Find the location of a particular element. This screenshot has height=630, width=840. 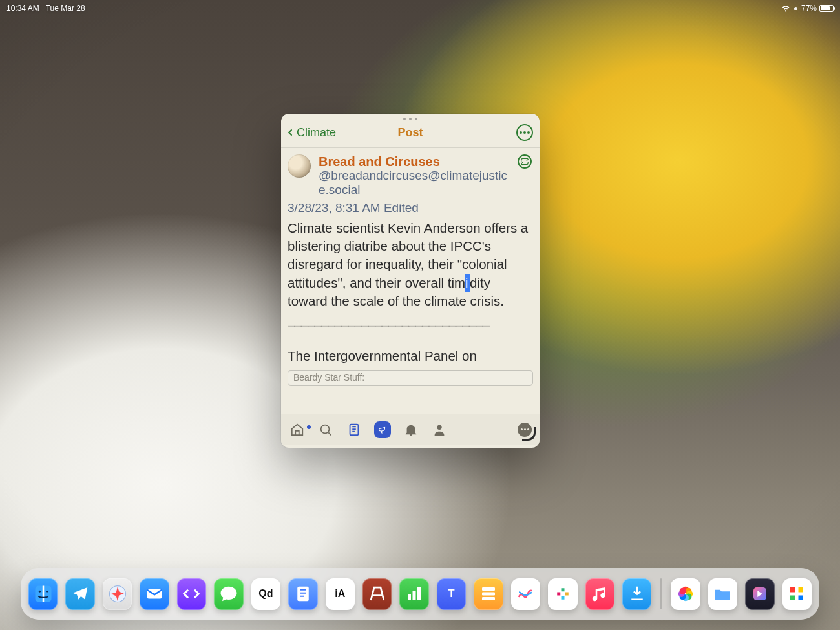

battery-percent: 77% is located at coordinates (809, 8).